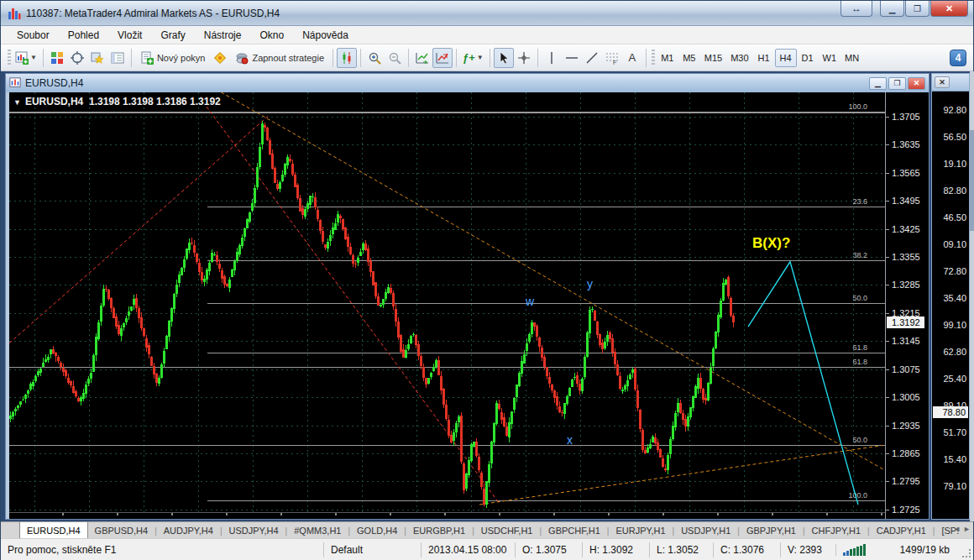 The height and width of the screenshot is (560, 974). Describe the element at coordinates (592, 58) in the screenshot. I see `trendline-icon` at that location.